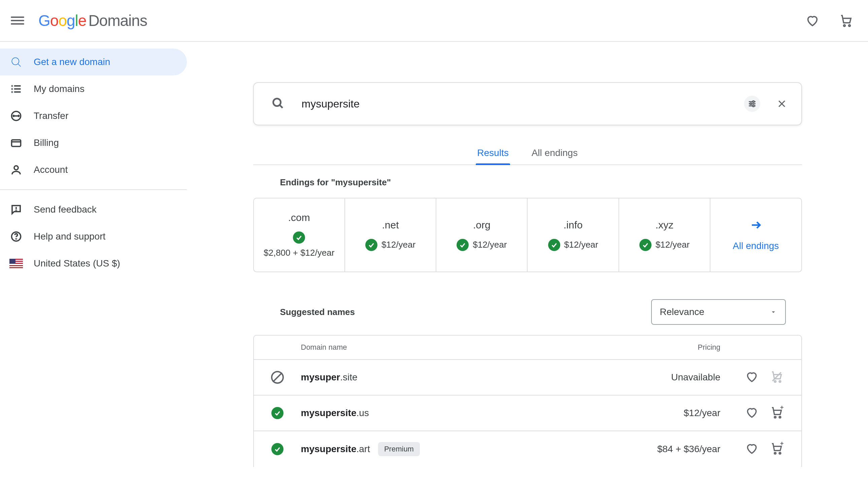  What do you see at coordinates (51, 170) in the screenshot?
I see `sidebar-item-label: Account` at bounding box center [51, 170].